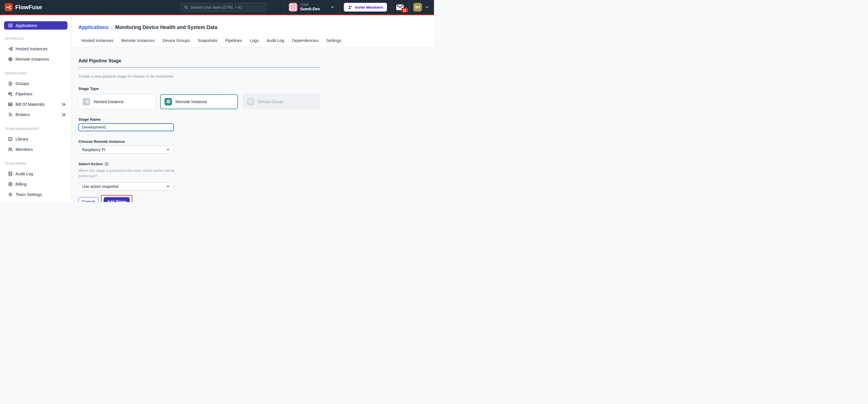  Describe the element at coordinates (311, 7) in the screenshot. I see `team-selector: TEAM: Sumit-Dev` at that location.